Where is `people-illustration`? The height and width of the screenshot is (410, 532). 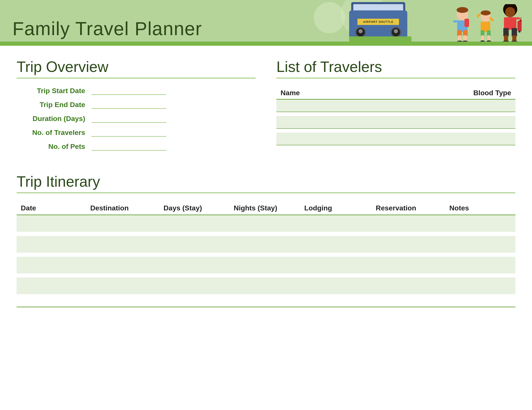 people-illustration is located at coordinates (487, 24).